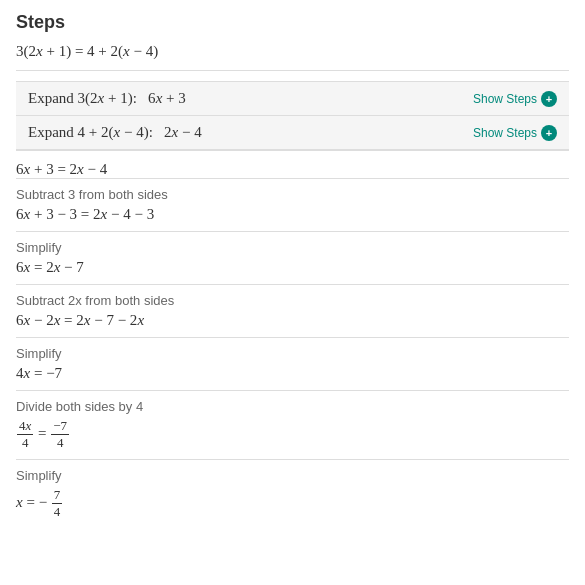 This screenshot has height=585, width=585. I want to click on fraction-final: 7 4, so click(58, 504).